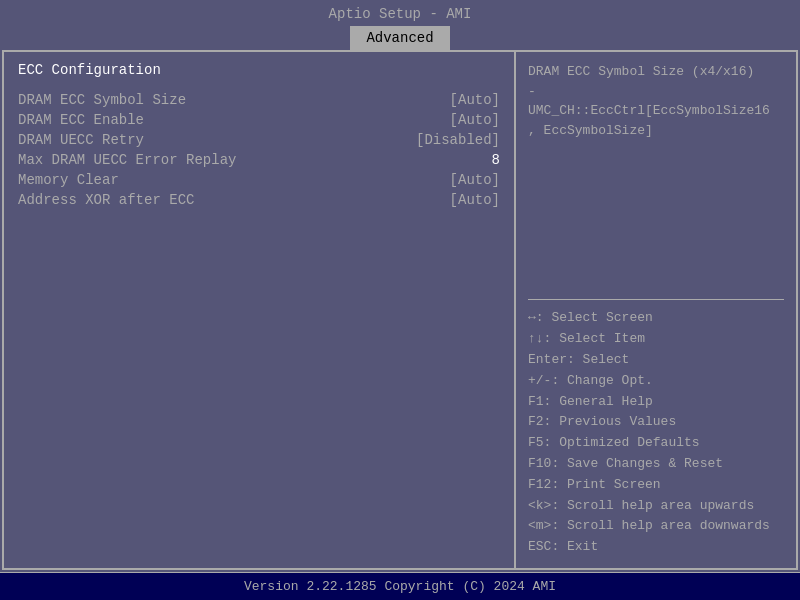 This screenshot has width=800, height=600. I want to click on key-k: <k>: Scroll help area upwards, so click(656, 506).